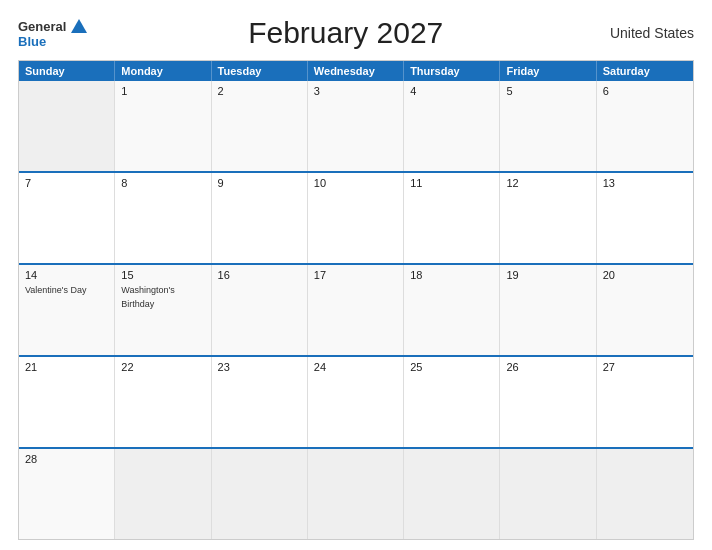  I want to click on day-number: 15, so click(162, 275).